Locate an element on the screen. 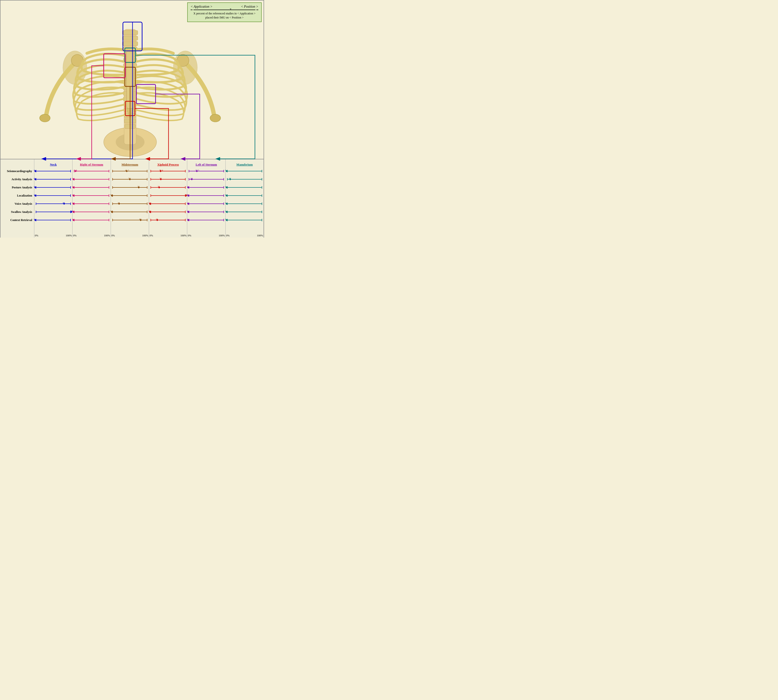 The height and width of the screenshot is (700, 778). data-cell-right_sternum-3: 0 is located at coordinates (92, 195).